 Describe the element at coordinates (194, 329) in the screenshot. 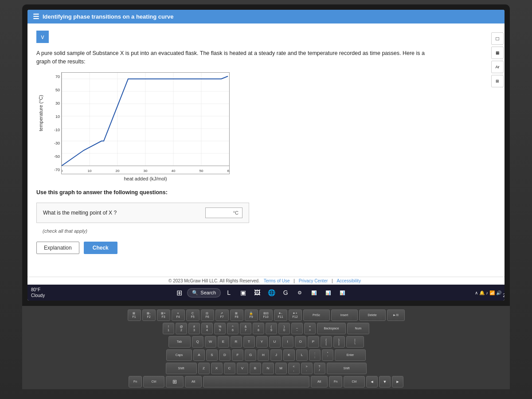

I see `key-3: #3` at that location.